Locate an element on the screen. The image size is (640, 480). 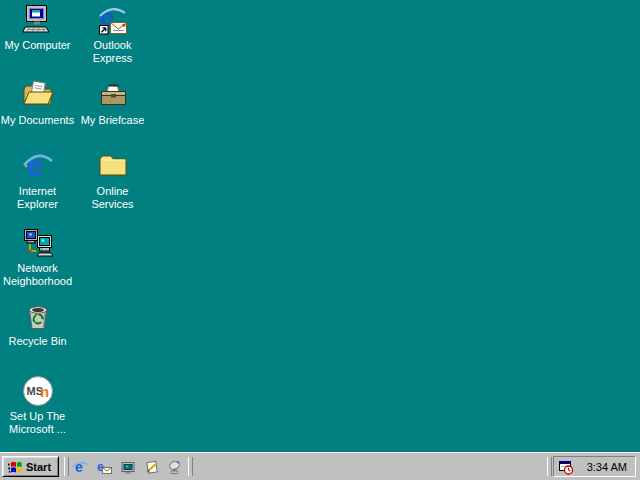
internet-explorer-icon: e is located at coordinates (38, 166).